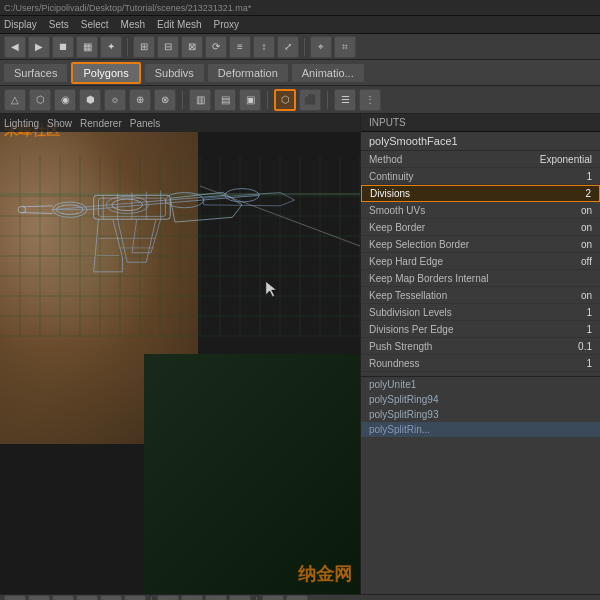 This screenshot has width=600, height=600. I want to click on menu-item-select: Select, so click(95, 24).